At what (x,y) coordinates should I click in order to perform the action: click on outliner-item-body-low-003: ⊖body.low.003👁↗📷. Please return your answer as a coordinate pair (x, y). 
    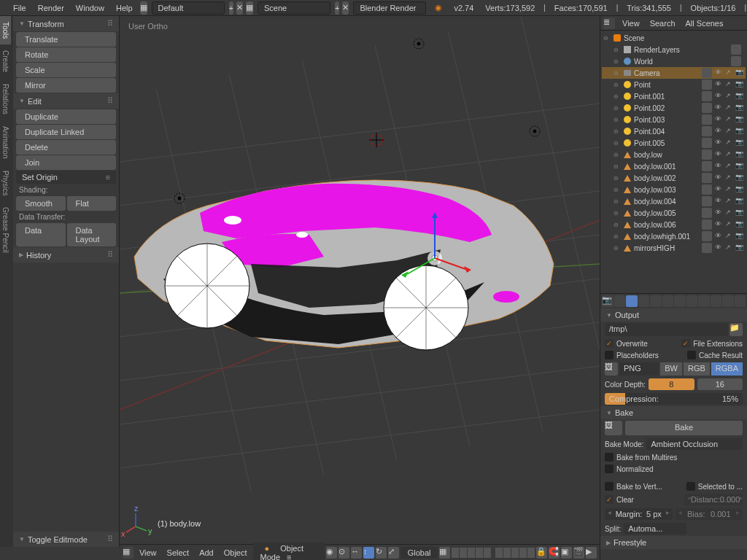
    Looking at the image, I should click on (674, 190).